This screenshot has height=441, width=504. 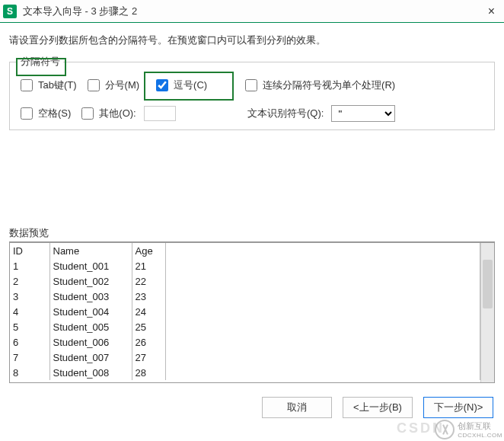 What do you see at coordinates (180, 85) in the screenshot?
I see `delimiter-comma: 逗号(C)` at bounding box center [180, 85].